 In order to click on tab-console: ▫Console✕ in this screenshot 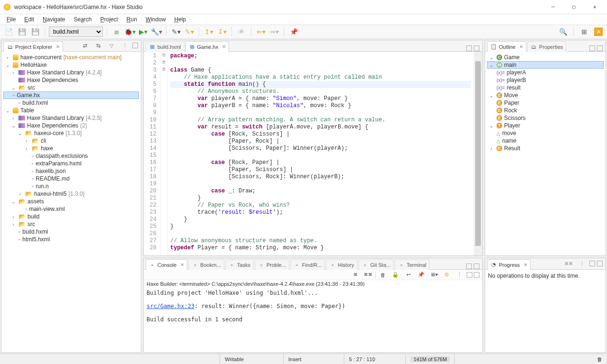, I will do `click(166, 264)`.